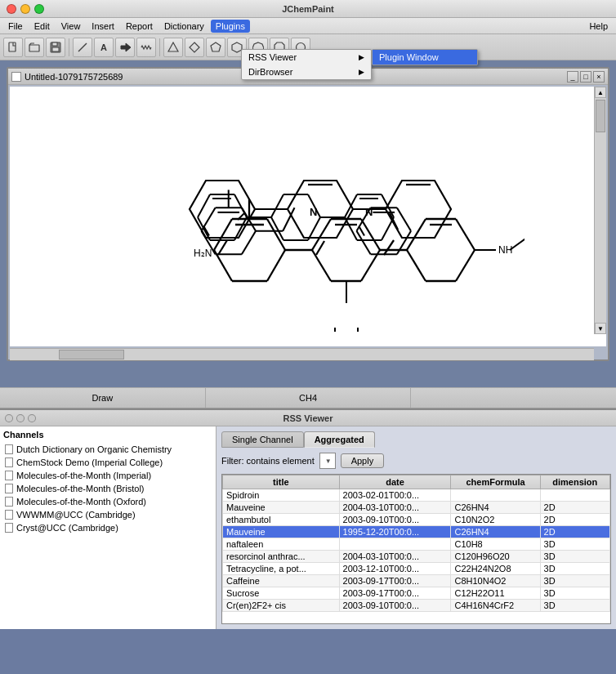 The width and height of the screenshot is (616, 674). I want to click on table-row: naftaleenC10H83D, so click(417, 544).